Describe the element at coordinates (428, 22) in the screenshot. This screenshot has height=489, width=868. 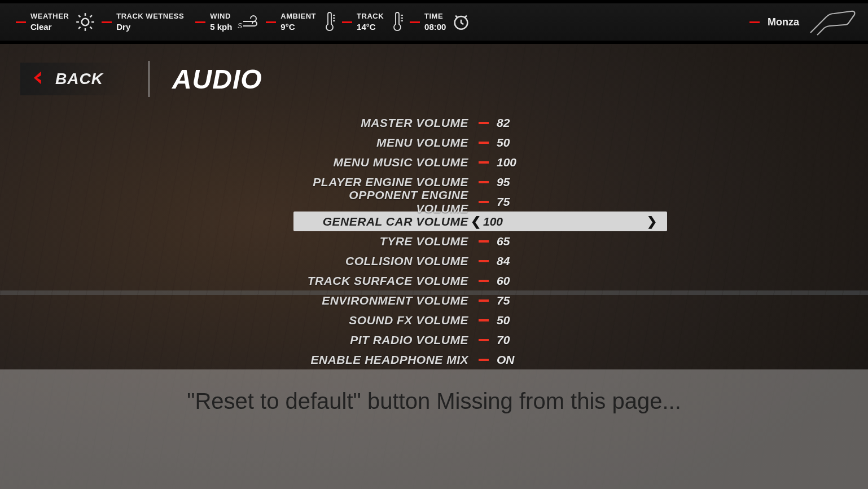
I see `time-readout: TIME 08:00` at that location.